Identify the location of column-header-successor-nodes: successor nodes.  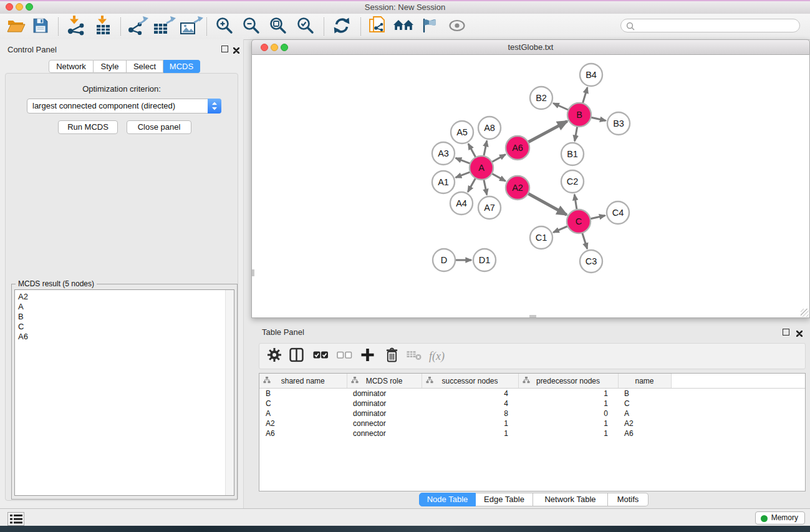
(470, 381).